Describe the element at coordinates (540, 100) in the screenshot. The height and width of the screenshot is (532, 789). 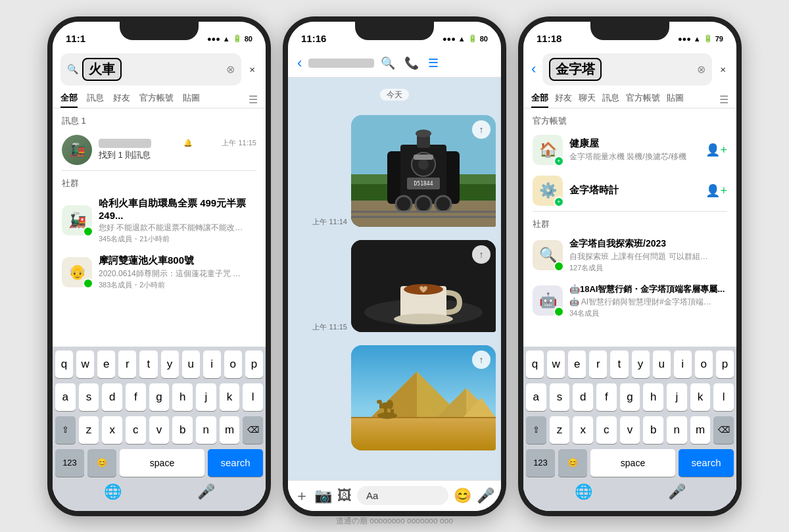
I see `tab-all-3: 全部` at that location.